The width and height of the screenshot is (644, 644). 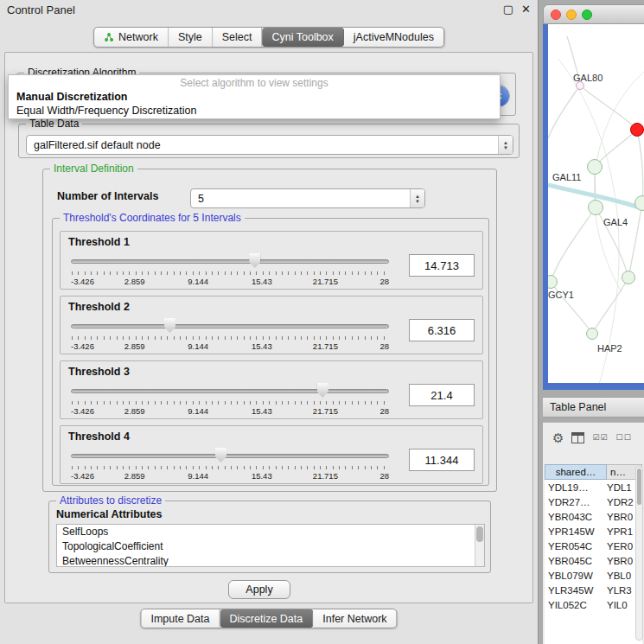 What do you see at coordinates (587, 15) in the screenshot?
I see `zoom-traffic-light-icon` at bounding box center [587, 15].